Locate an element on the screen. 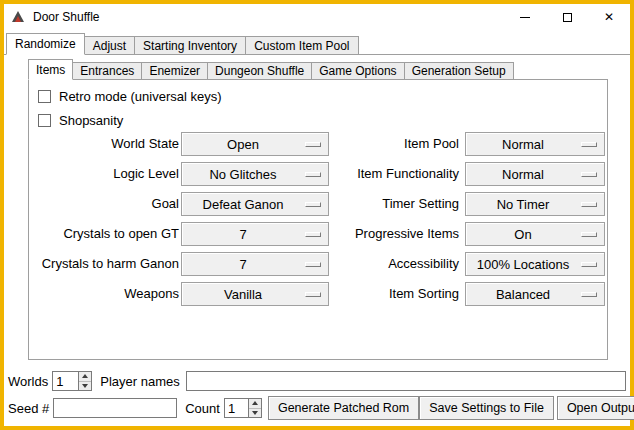 This screenshot has height=430, width=634. tab-generation-setup: Generation Setup is located at coordinates (459, 71).